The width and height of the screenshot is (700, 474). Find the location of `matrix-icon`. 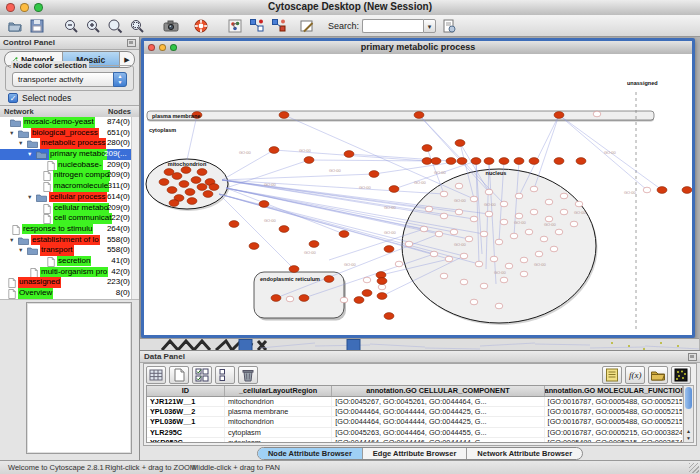

matrix-icon is located at coordinates (681, 375).